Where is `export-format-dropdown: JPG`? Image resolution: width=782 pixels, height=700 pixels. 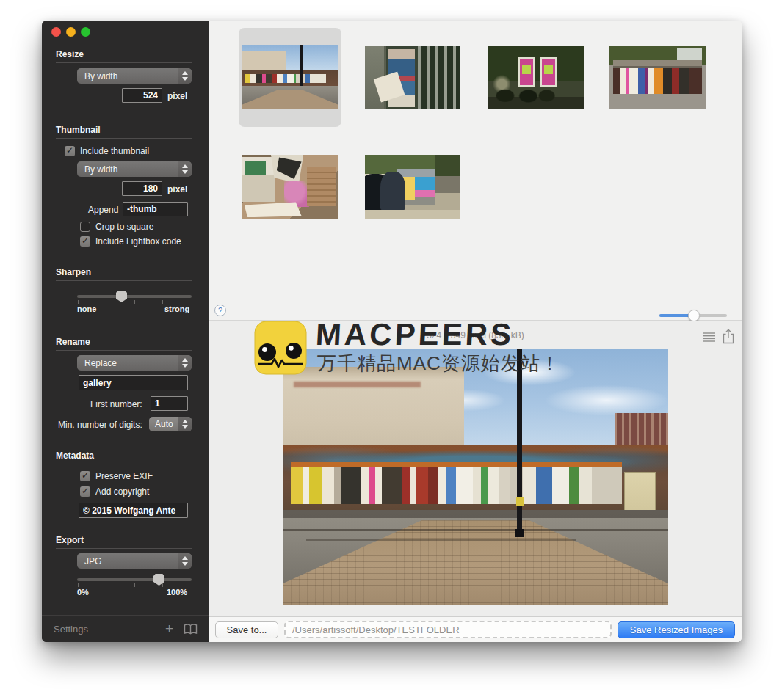
export-format-dropdown: JPG is located at coordinates (134, 561).